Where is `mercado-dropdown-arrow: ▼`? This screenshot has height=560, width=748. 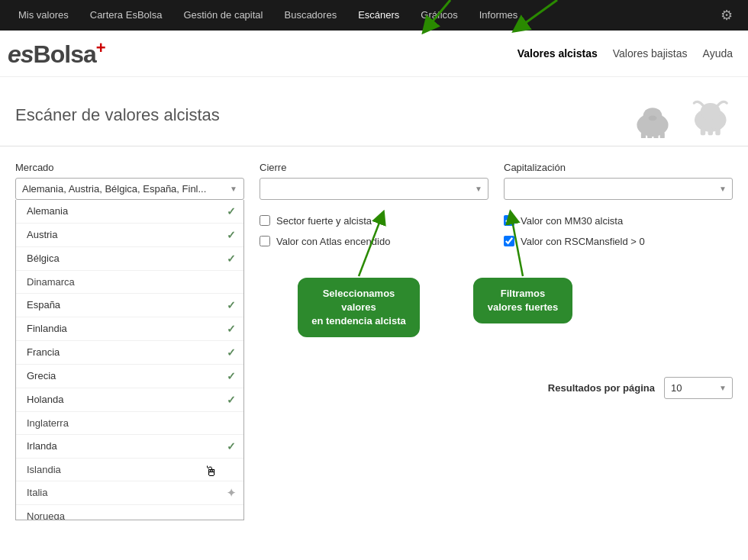
mercado-dropdown-arrow: ▼ is located at coordinates (234, 189).